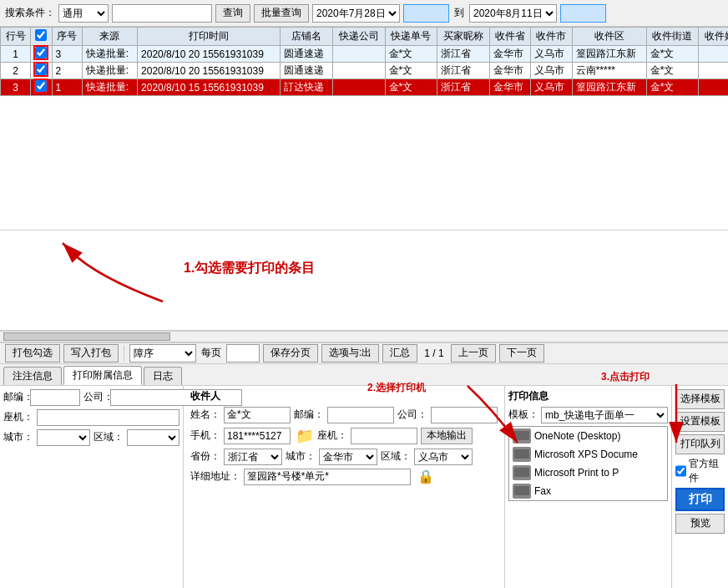  I want to click on recipient-phone-input, so click(257, 436).